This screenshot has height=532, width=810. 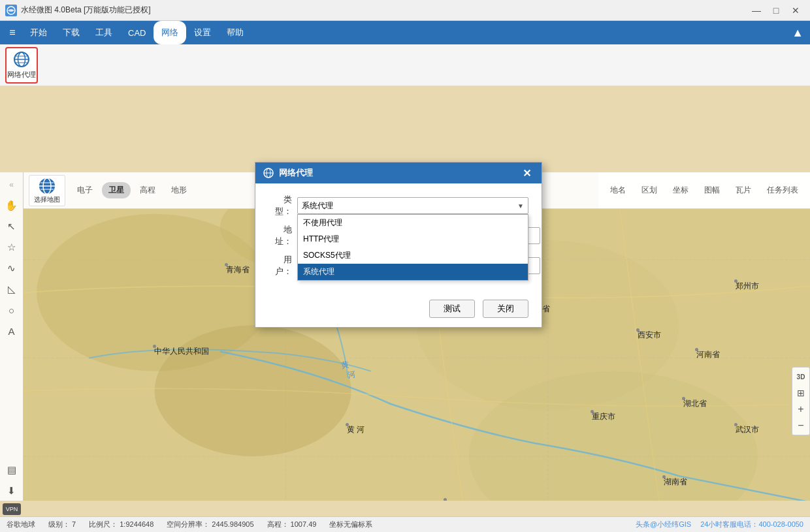 What do you see at coordinates (405, 65) in the screenshot?
I see `toolbar: 网络代理` at bounding box center [405, 65].